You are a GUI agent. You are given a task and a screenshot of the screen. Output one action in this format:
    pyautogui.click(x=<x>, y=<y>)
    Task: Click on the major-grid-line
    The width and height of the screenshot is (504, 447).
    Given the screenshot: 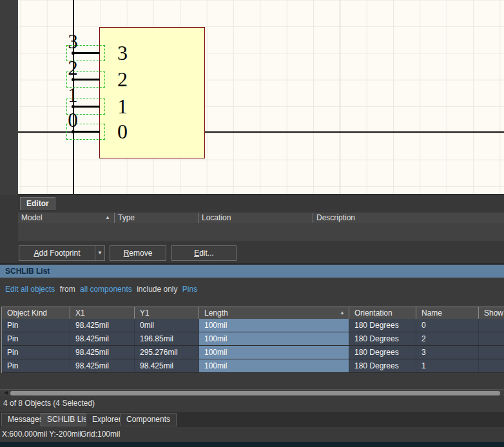 What is the action you would take?
    pyautogui.click(x=340, y=98)
    